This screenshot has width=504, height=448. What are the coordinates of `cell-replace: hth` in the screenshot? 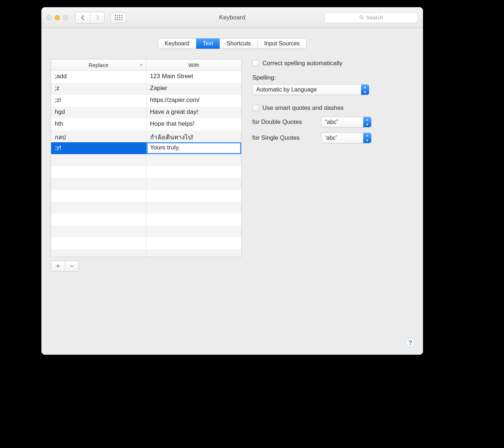 It's located at (99, 125).